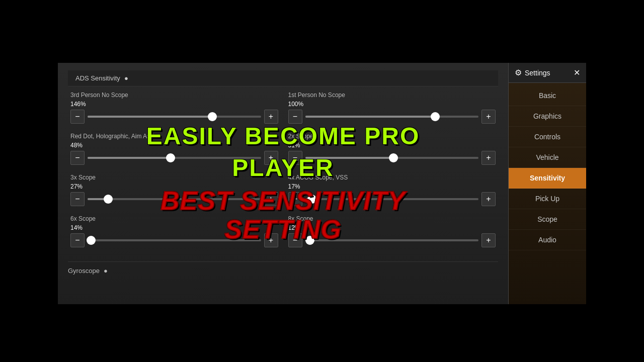  What do you see at coordinates (547, 178) in the screenshot?
I see `sidebar-item-sensitivity: Sensitivity` at bounding box center [547, 178].